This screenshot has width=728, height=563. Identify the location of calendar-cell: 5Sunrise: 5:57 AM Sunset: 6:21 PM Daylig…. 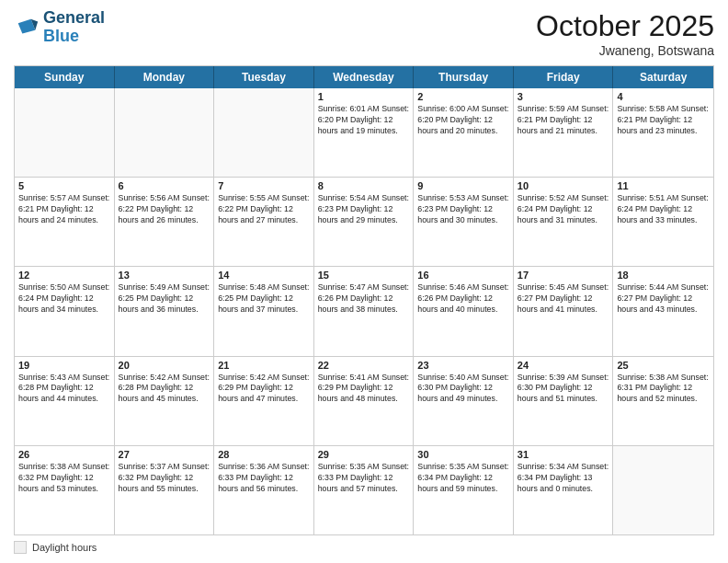
(64, 222).